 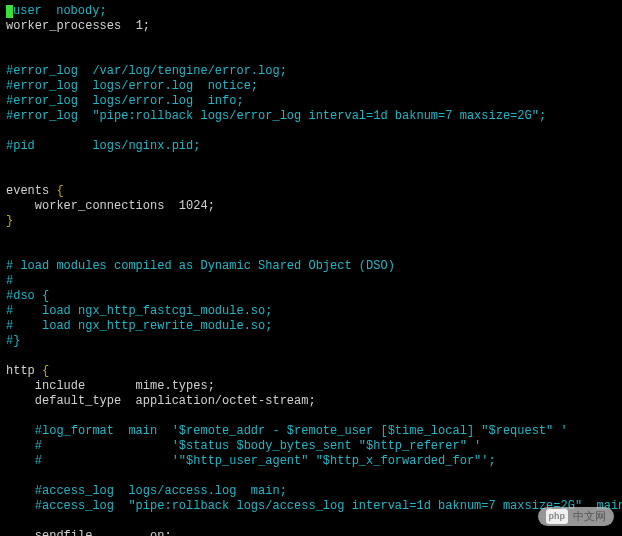 I want to click on code-line: #access_log logs/access.log main;, so click(x=311, y=492).